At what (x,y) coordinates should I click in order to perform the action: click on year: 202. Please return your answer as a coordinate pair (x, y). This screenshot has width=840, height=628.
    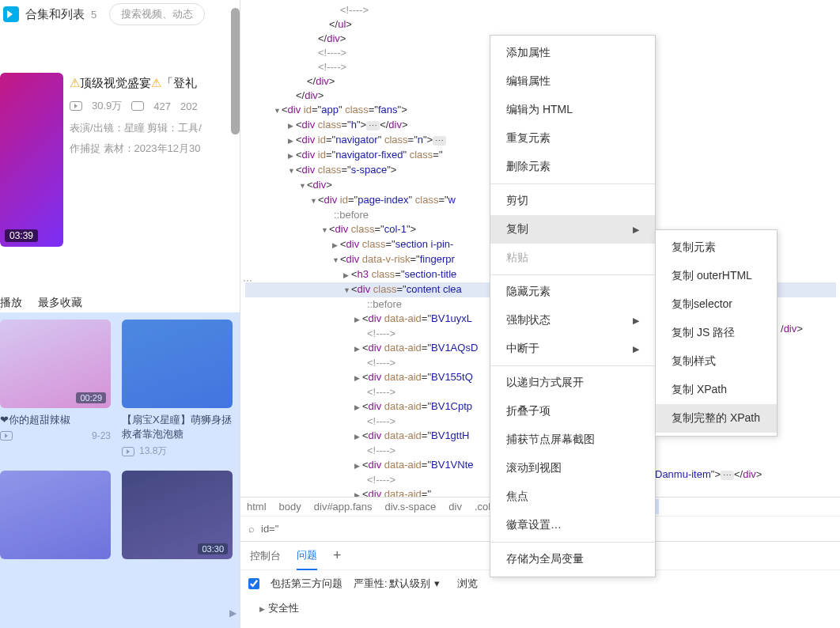
    Looking at the image, I should click on (189, 106).